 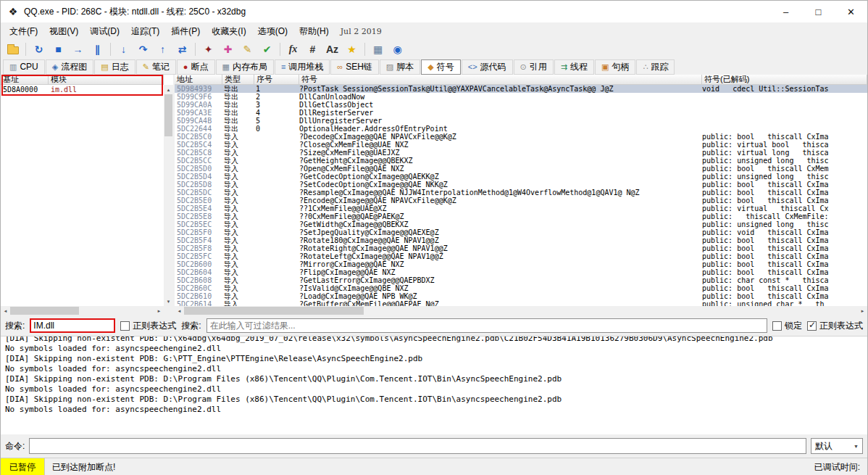 I want to click on close-button: ✕, so click(x=851, y=12).